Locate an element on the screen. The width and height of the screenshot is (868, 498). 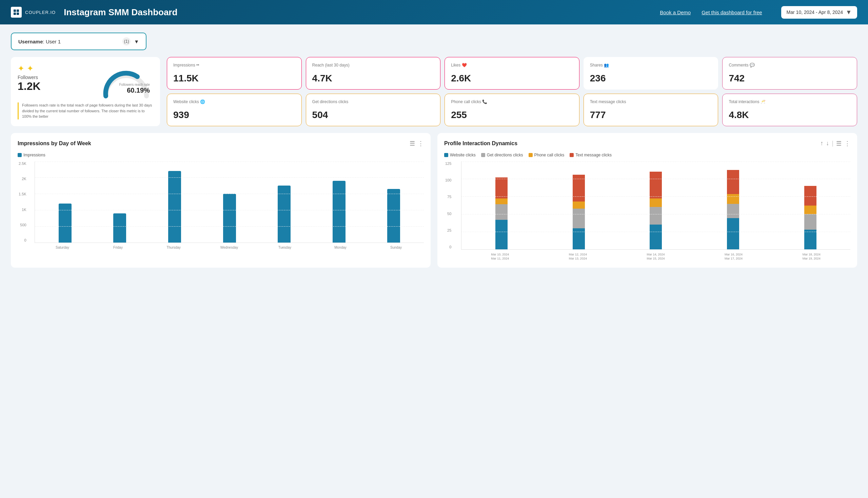
page-title: Instagram SMM Dashboard is located at coordinates (362, 12).